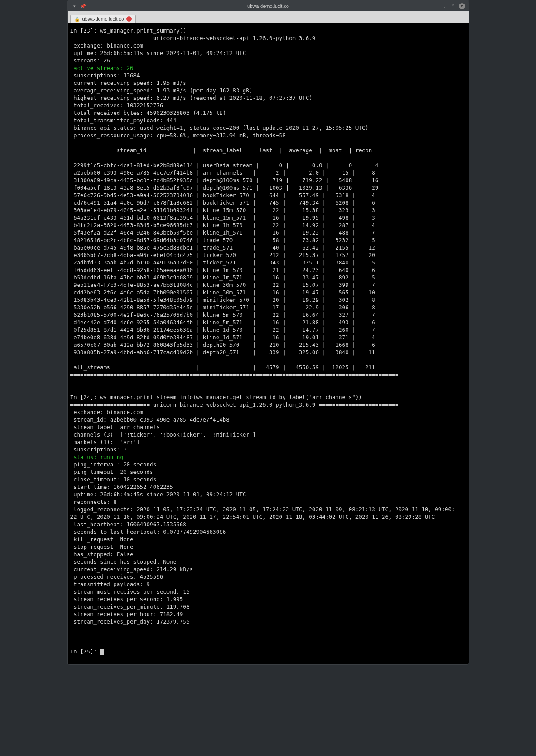  Describe the element at coordinates (127, 614) in the screenshot. I see `info-per-hour: stream_receives_per_hour: 7182.49` at that location.